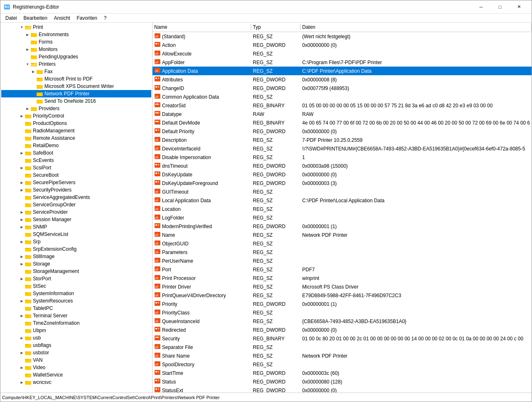 This screenshot has height=402, width=532. What do you see at coordinates (76, 153) in the screenshot?
I see `tree-item: ▶SafeBoot` at bounding box center [76, 153].